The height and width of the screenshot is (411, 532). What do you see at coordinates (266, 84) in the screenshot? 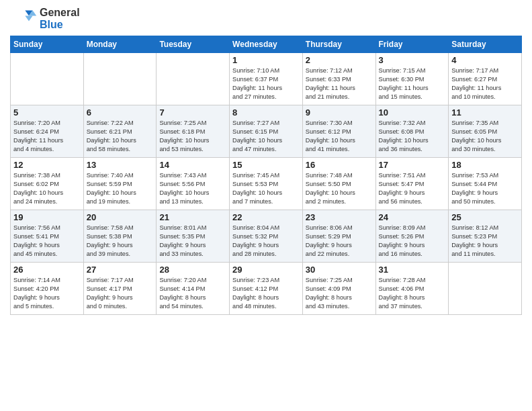
I see `day-info: Sunrise: 7:10 AMSunset: 6:37 PMDaylight:…` at bounding box center [266, 84].